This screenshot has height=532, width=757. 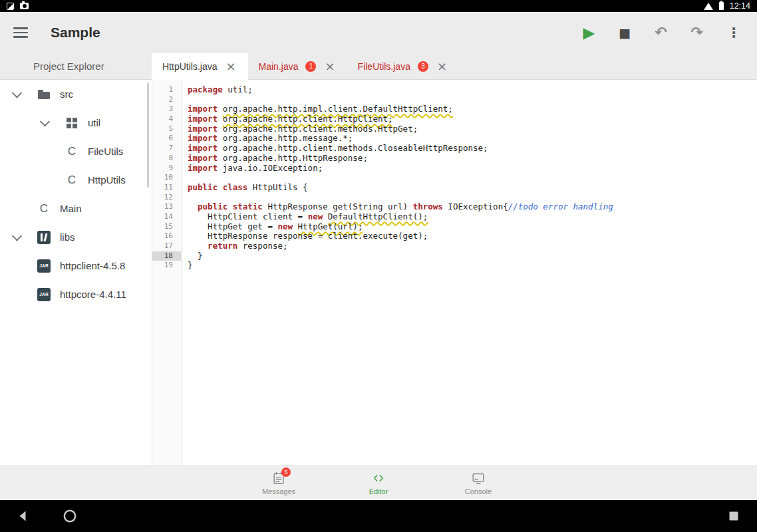 I want to click on line-number: 19, so click(x=166, y=266).